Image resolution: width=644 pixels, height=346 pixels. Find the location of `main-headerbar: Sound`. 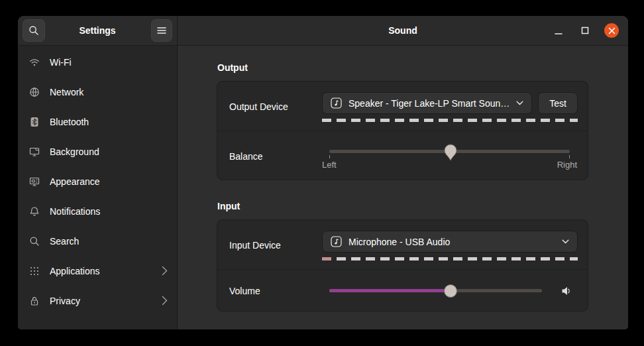

main-headerbar: Sound is located at coordinates (403, 30).